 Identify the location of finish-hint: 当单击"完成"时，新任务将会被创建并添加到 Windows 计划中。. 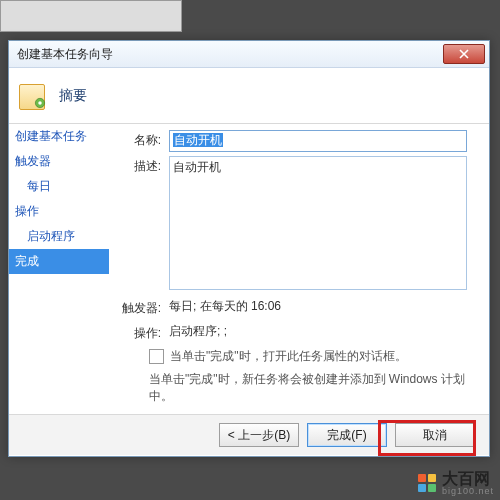
(314, 388).